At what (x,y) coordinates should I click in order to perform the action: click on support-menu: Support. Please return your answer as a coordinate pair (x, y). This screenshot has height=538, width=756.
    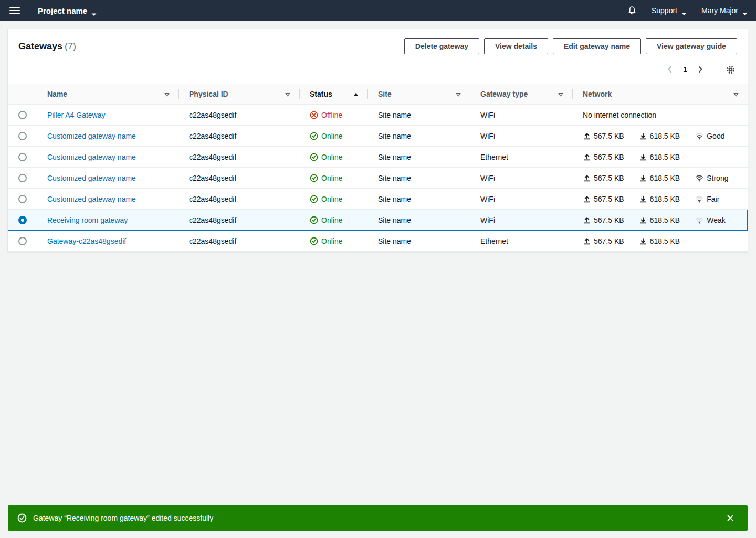
    Looking at the image, I should click on (669, 11).